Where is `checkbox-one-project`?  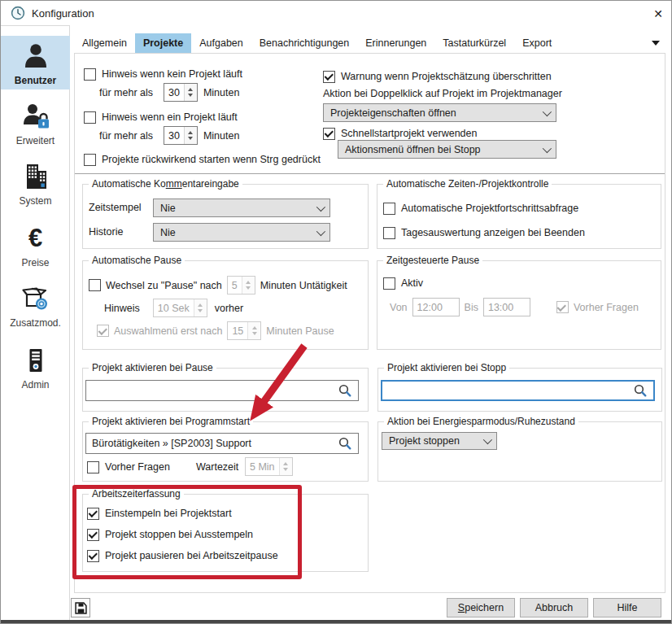
checkbox-one-project is located at coordinates (89, 117).